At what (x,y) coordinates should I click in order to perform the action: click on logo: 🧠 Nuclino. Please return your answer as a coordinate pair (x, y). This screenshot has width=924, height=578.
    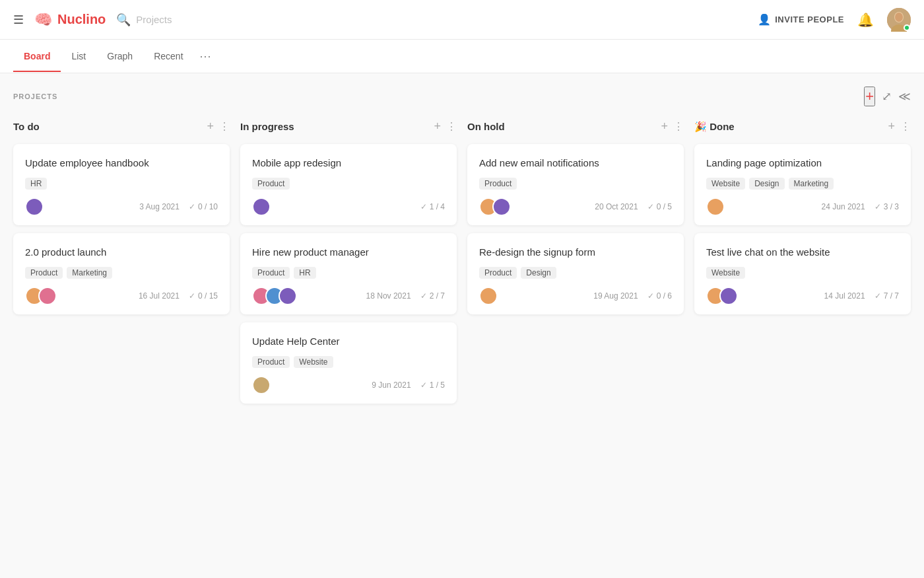
    Looking at the image, I should click on (70, 20).